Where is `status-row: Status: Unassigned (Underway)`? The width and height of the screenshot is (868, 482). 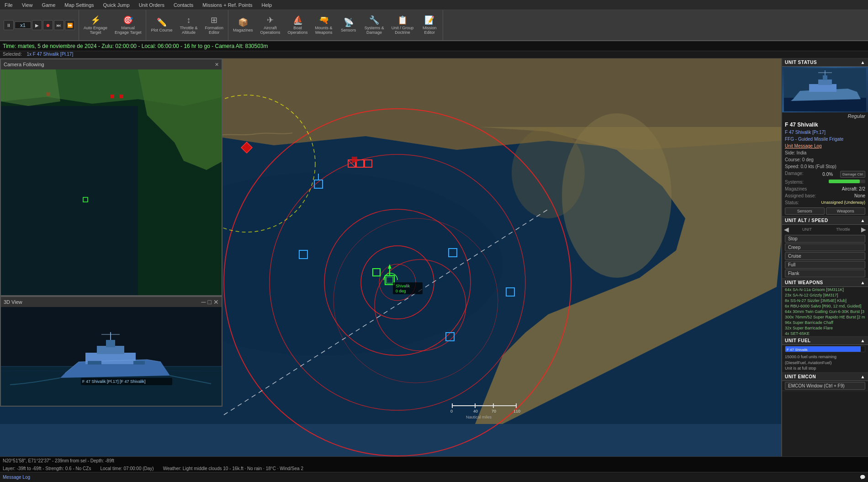 status-row: Status: Unassigned (Underway) is located at coordinates (825, 203).